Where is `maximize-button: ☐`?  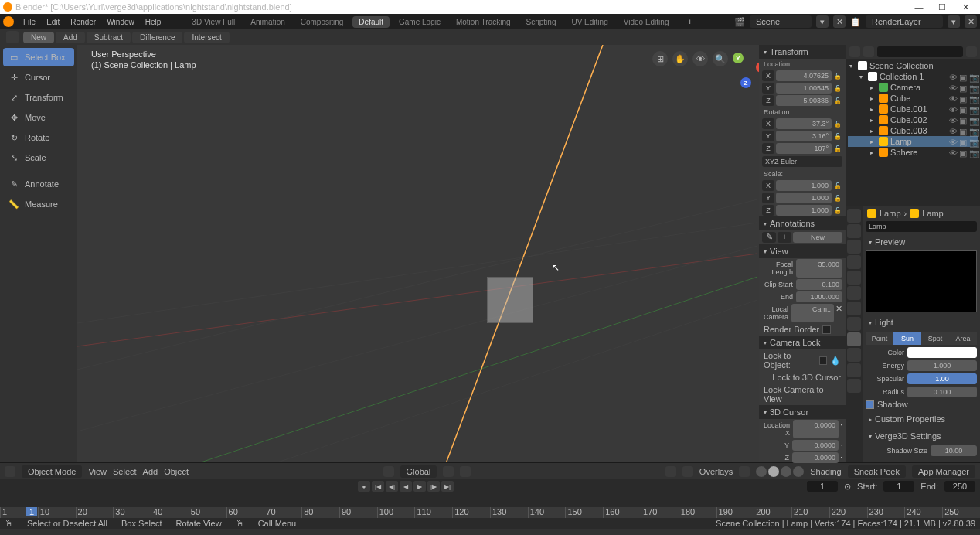 maximize-button: ☐ is located at coordinates (942, 8).